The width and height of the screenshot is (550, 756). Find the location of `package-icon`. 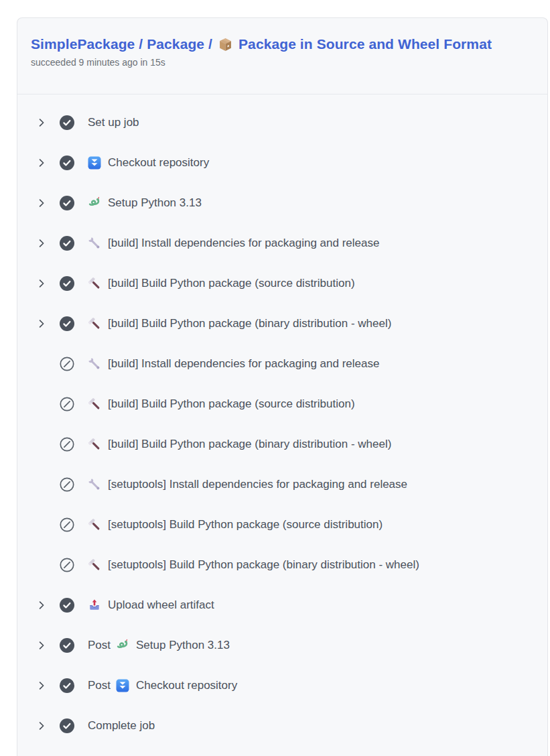

package-icon is located at coordinates (225, 44).